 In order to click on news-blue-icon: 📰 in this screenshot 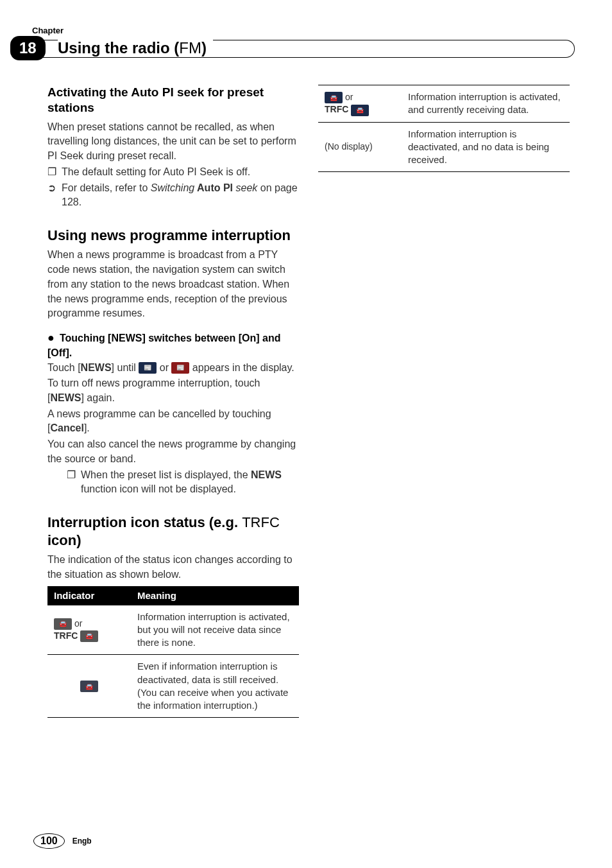, I will do `click(148, 368)`.